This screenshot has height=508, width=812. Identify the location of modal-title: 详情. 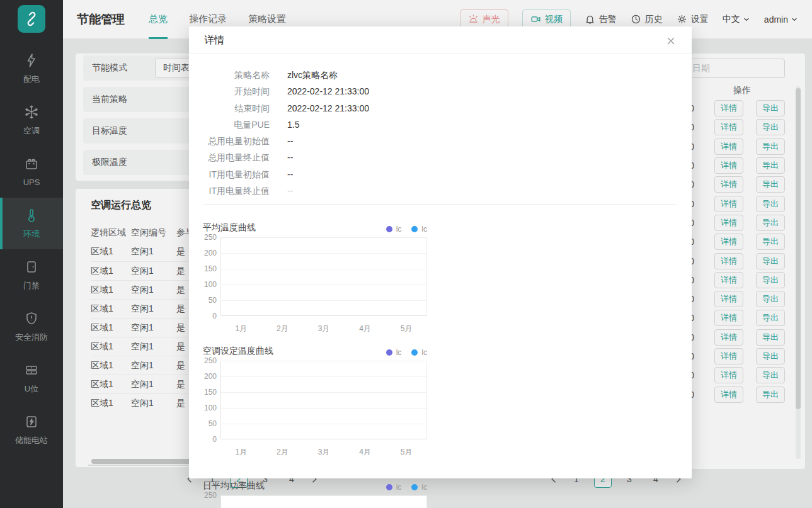
(214, 40).